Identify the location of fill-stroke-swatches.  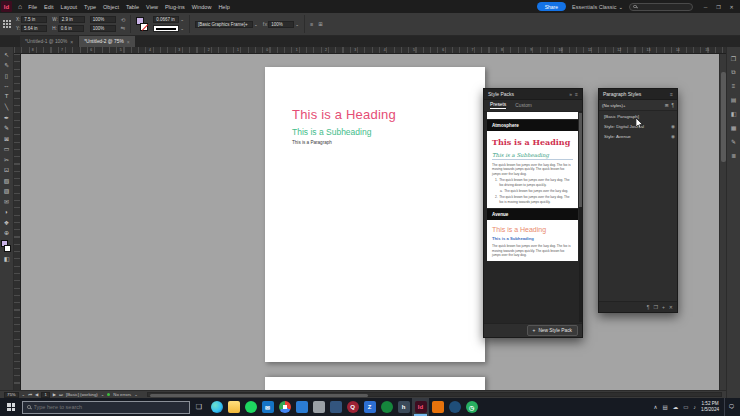
(142, 24).